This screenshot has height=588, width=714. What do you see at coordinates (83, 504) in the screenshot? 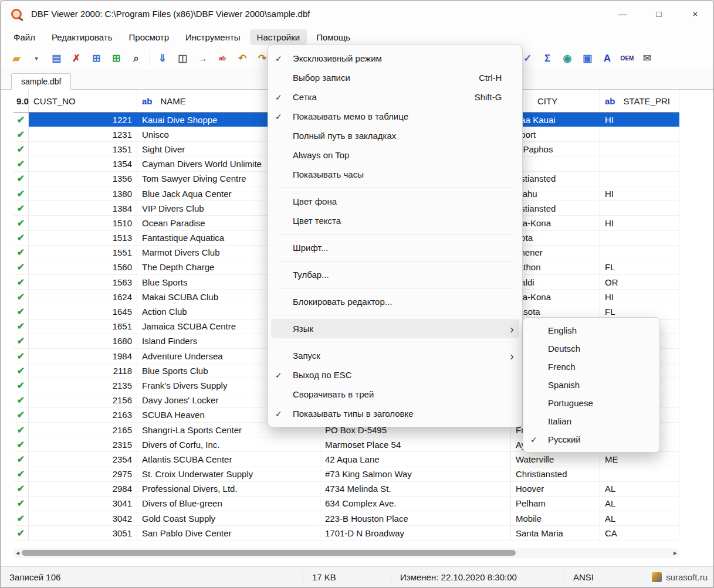
I see `cell-cust-no: 3041` at bounding box center [83, 504].